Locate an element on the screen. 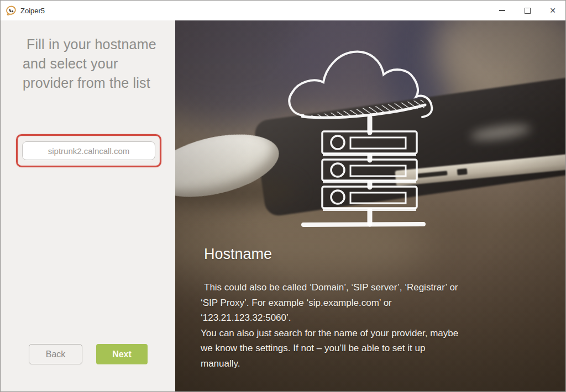 Image resolution: width=566 pixels, height=392 pixels. wizard-heading-line: Fill in your hostname is located at coordinates (90, 44).